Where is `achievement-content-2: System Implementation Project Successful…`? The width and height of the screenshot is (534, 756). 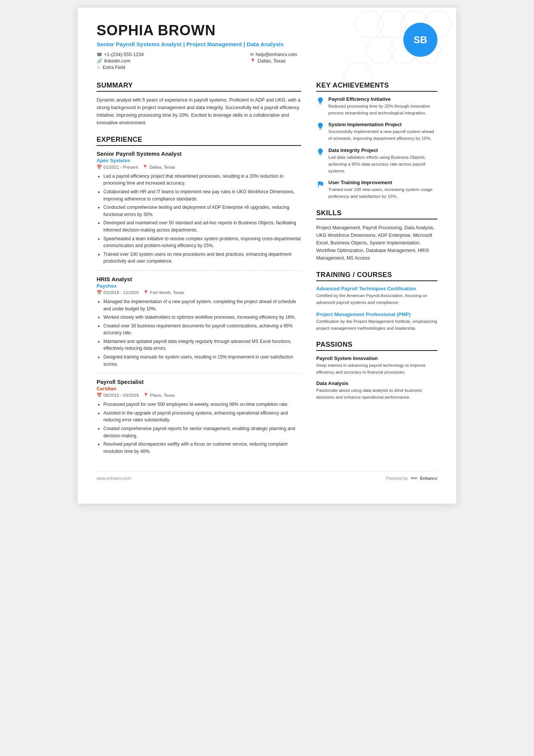
achievement-content-2: System Implementation Project Successful… is located at coordinates (383, 132).